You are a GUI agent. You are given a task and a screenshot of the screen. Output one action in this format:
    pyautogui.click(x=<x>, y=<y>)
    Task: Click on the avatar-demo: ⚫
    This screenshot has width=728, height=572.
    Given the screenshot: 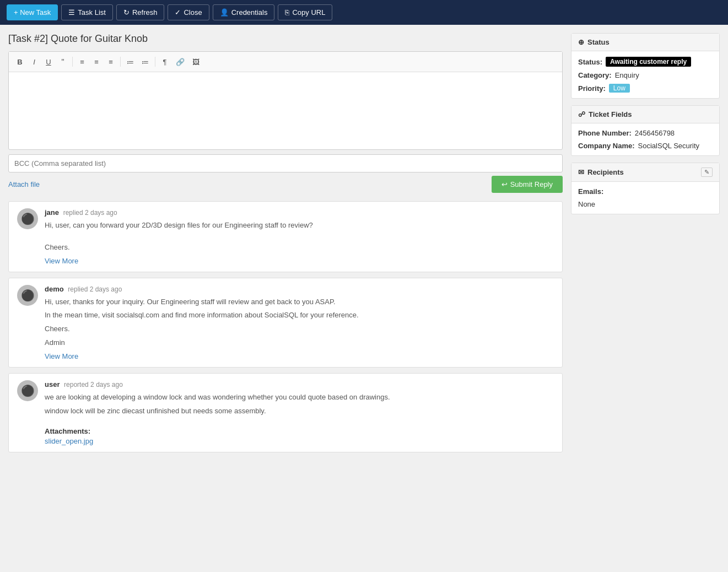 What is the action you would take?
    pyautogui.click(x=28, y=295)
    